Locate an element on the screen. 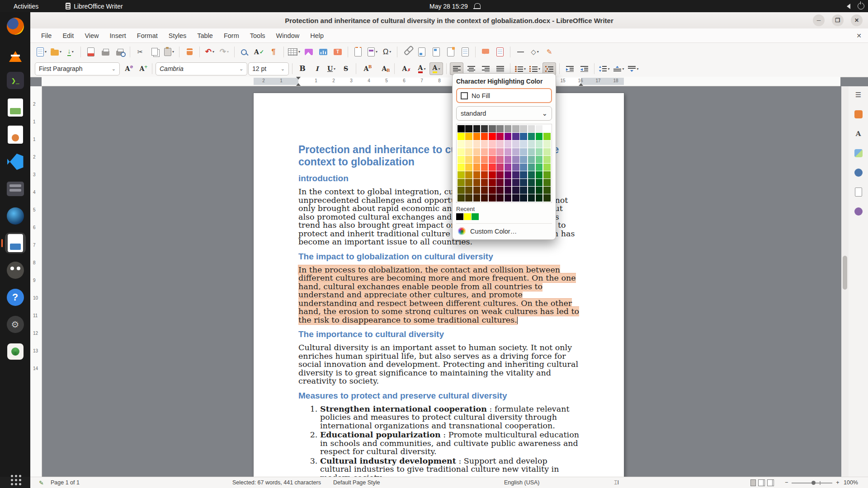 The width and height of the screenshot is (868, 488). new-style-button: A+ is located at coordinates (142, 69).